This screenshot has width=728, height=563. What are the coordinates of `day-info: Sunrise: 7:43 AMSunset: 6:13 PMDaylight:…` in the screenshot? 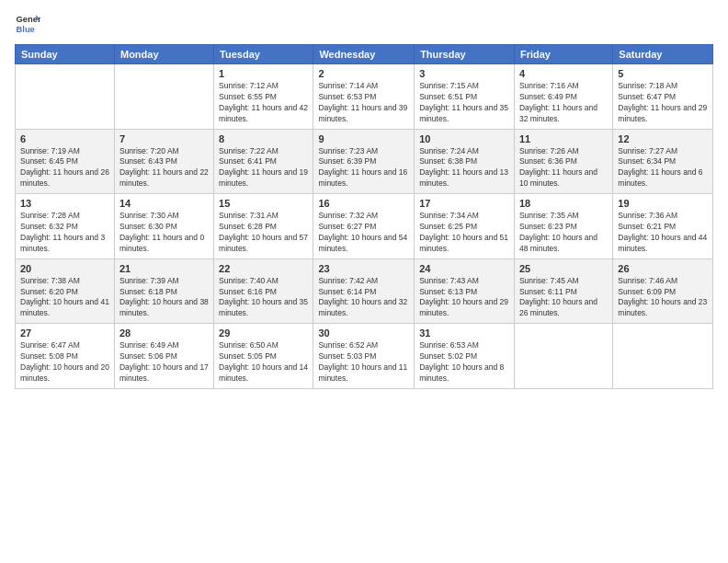 It's located at (464, 298).